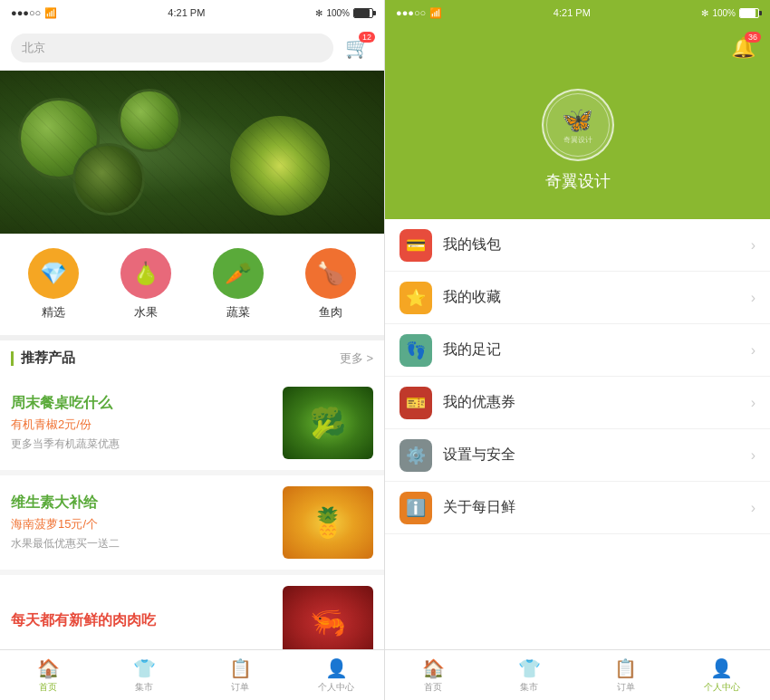 This screenshot has width=770, height=700. I want to click on fruit-visual: 🍍, so click(328, 523).